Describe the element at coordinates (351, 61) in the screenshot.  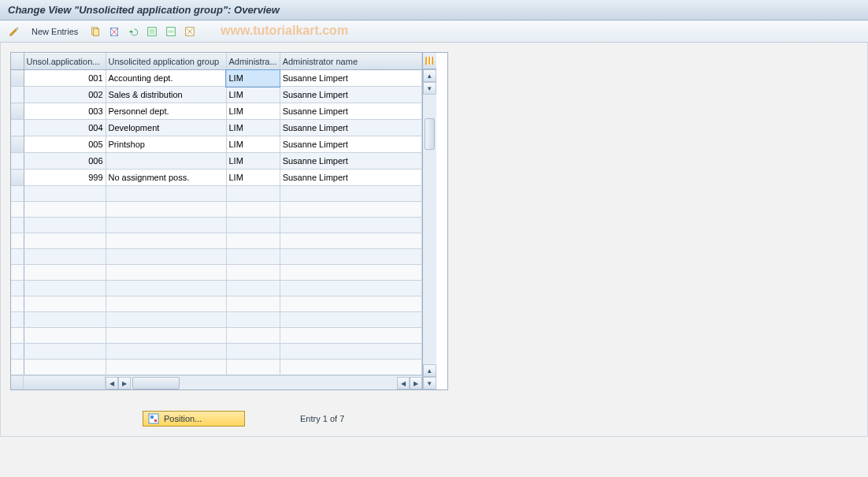
I see `col-header-name: Administrator name` at that location.